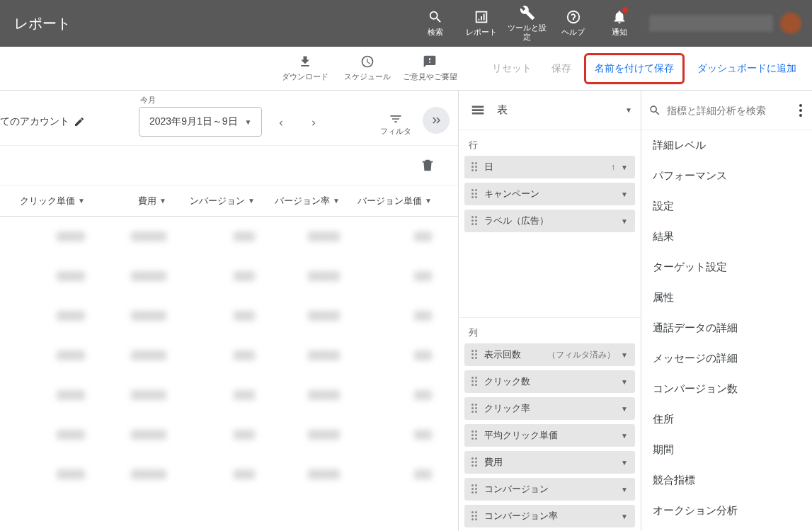 This screenshot has width=812, height=531. What do you see at coordinates (79, 122) in the screenshot?
I see `pencil-icon` at bounding box center [79, 122].